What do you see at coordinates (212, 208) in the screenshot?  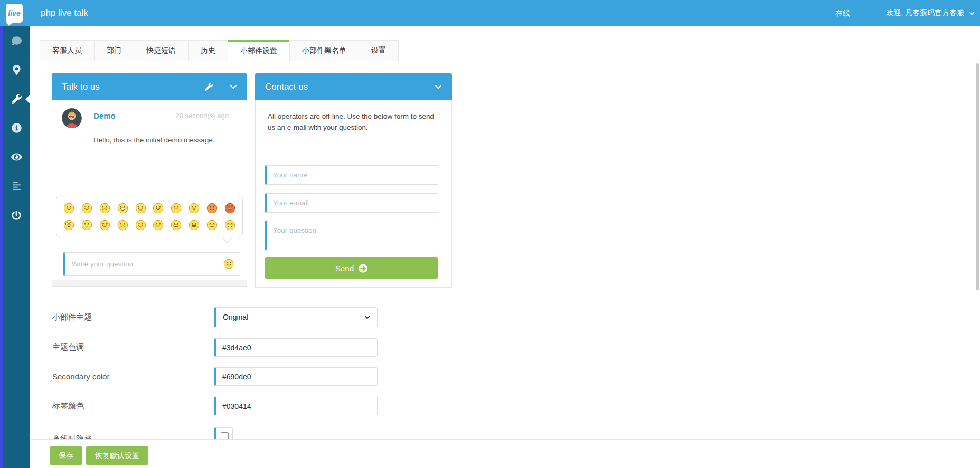 I see `angry-emoji-icon` at bounding box center [212, 208].